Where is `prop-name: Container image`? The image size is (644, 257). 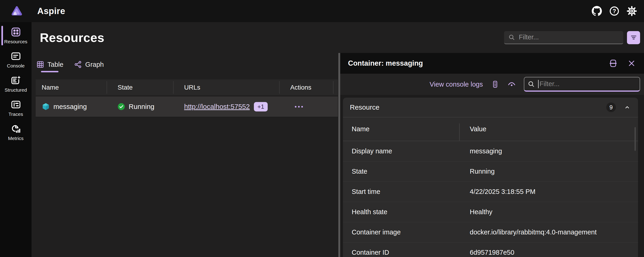 prop-name: Container image is located at coordinates (401, 232).